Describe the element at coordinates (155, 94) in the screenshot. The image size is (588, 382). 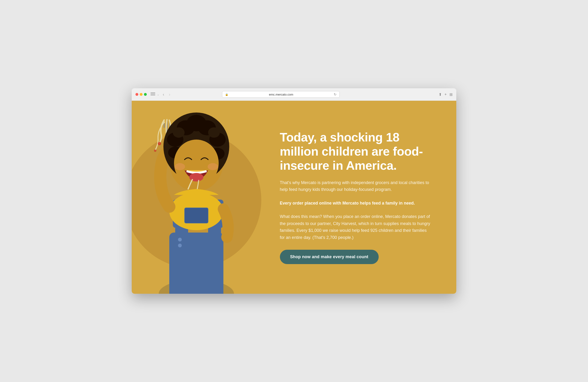
I see `browser-controls: ⌄` at that location.